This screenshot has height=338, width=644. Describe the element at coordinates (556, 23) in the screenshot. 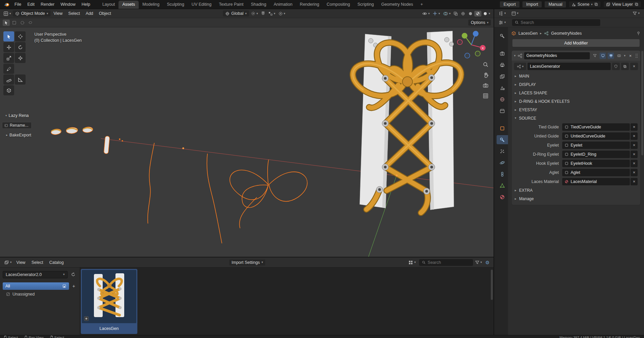

I see `properties-search-field` at that location.